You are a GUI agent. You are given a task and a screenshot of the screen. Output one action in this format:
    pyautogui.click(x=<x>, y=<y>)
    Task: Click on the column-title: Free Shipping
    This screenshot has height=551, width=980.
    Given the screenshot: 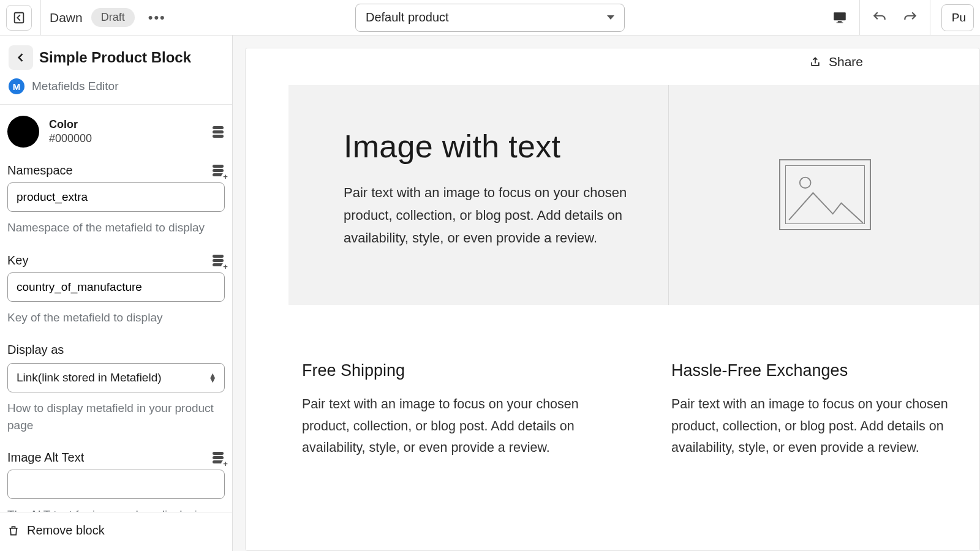 What is the action you would take?
    pyautogui.click(x=456, y=371)
    